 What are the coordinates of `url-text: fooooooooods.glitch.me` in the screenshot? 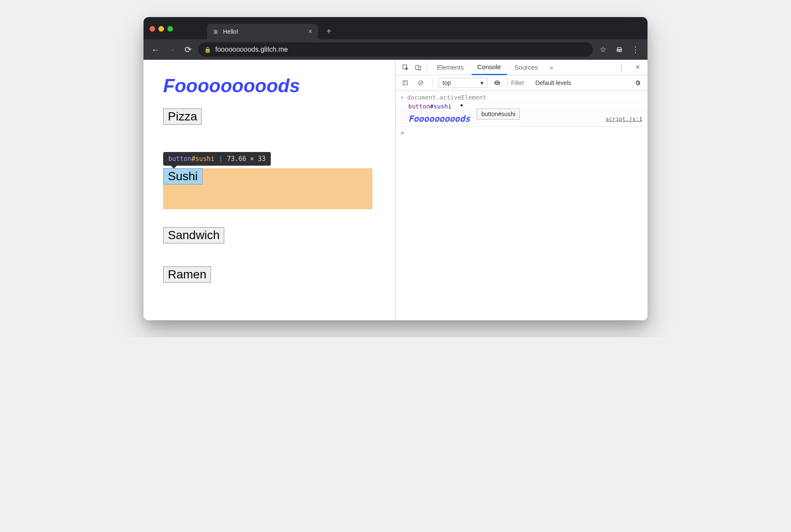 It's located at (252, 50).